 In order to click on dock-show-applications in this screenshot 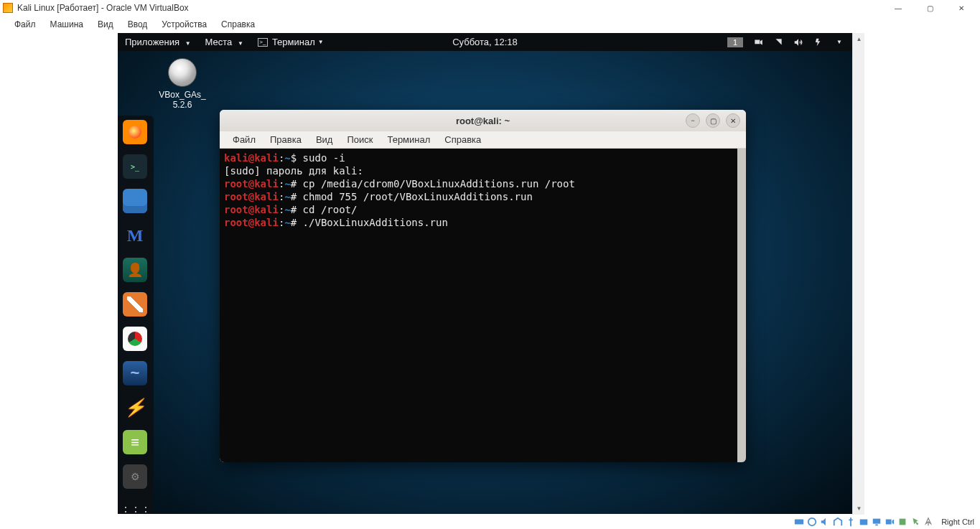, I will do `click(135, 507)`.